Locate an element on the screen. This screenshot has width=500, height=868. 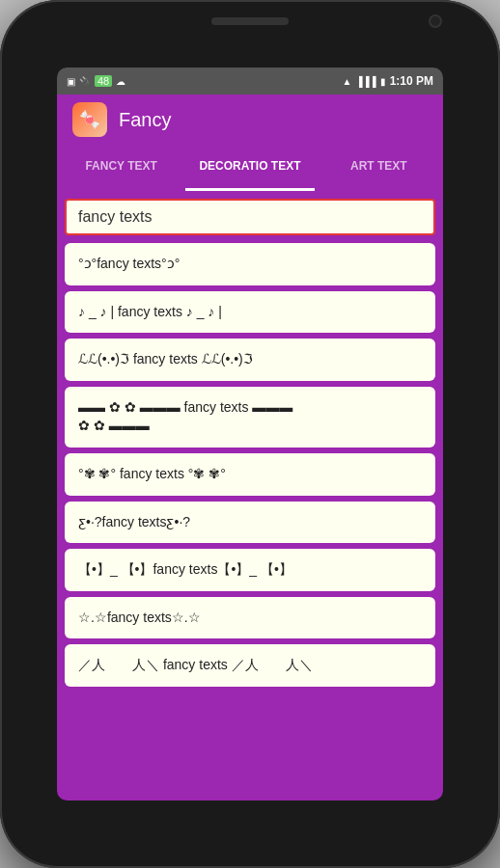
tab-art-text: ART TEXT is located at coordinates (378, 168).